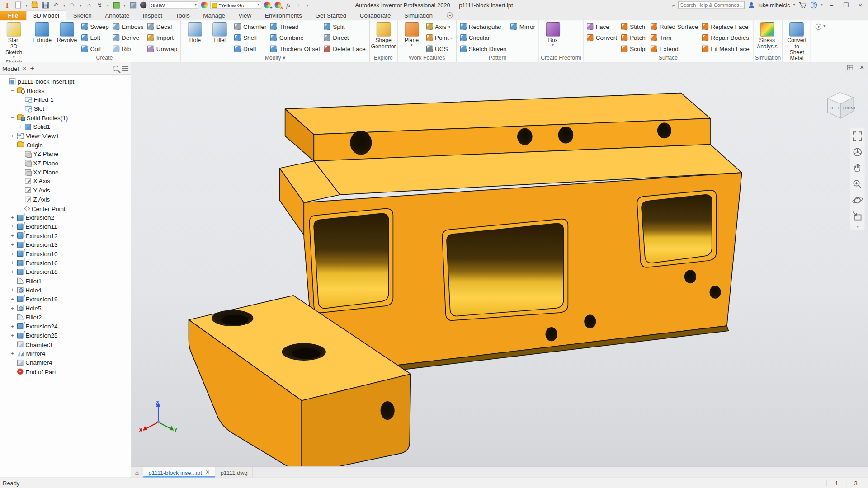 The image size is (868, 488). Describe the element at coordinates (19, 5) in the screenshot. I see `new-file-icon` at that location.